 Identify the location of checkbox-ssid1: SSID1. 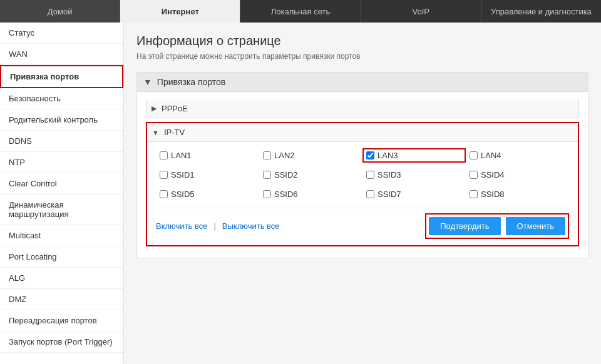
(208, 175).